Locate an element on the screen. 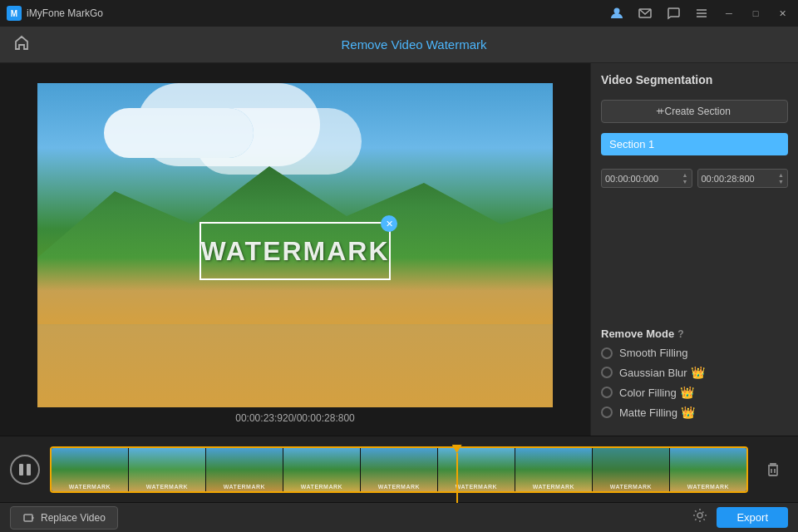 The width and height of the screenshot is (798, 532). delete-button is located at coordinates (773, 470).